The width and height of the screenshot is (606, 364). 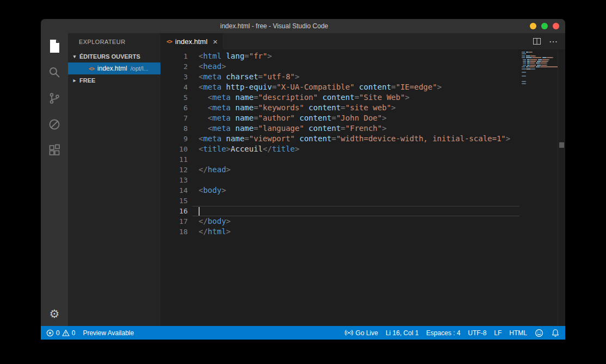 What do you see at coordinates (453, 333) in the screenshot?
I see `status-bar-right: Go Live Li 16, Col 1 Espaces : 4 UTF-8 L…` at bounding box center [453, 333].